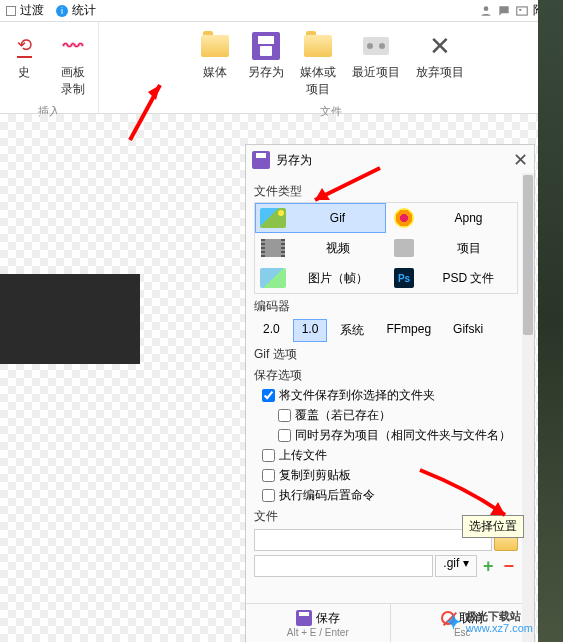  Describe the element at coordinates (357, 396) in the screenshot. I see `opt-save-folder-label: 将文件保存到你选择的文件夹` at that location.